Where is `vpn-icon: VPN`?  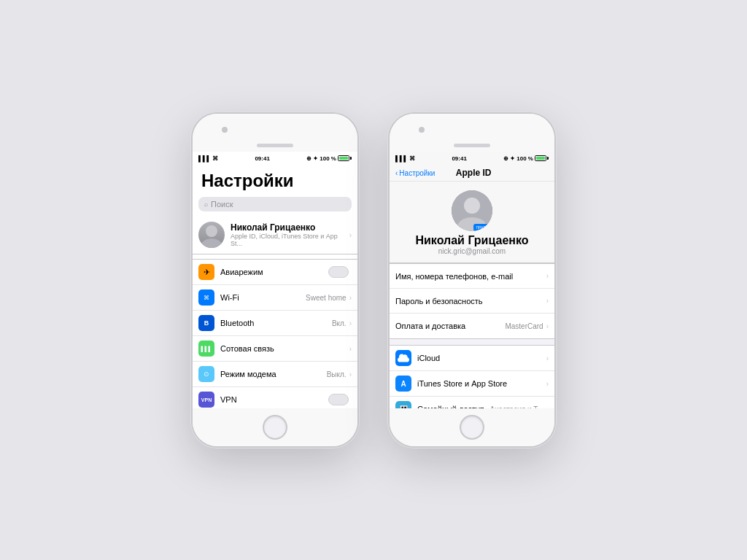
vpn-icon: VPN is located at coordinates (206, 400).